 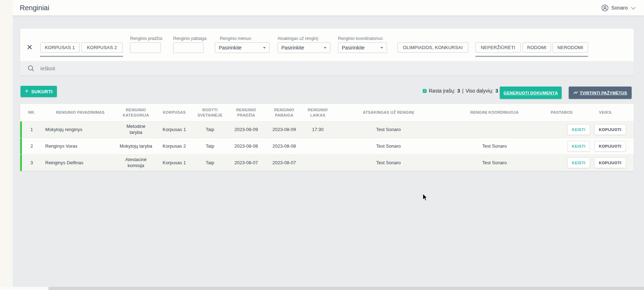 I want to click on cell-nr: 2, so click(x=32, y=146).